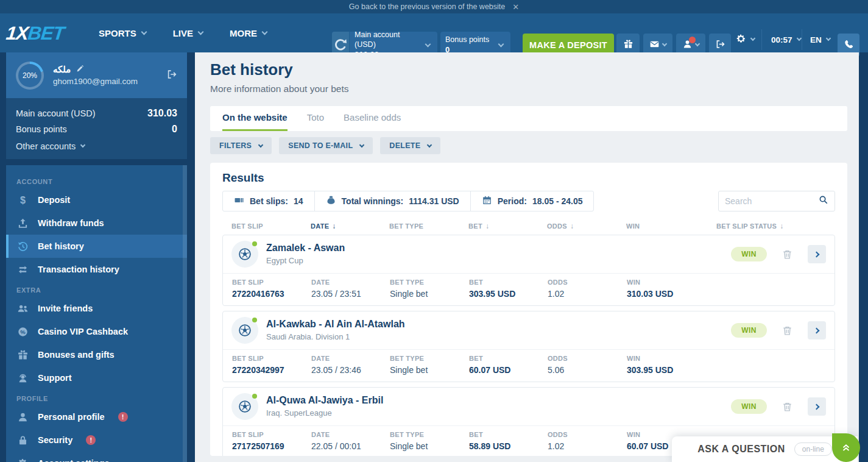 The height and width of the screenshot is (462, 868). I want to click on column-header-bet-slip: BET SLIP, so click(271, 226).